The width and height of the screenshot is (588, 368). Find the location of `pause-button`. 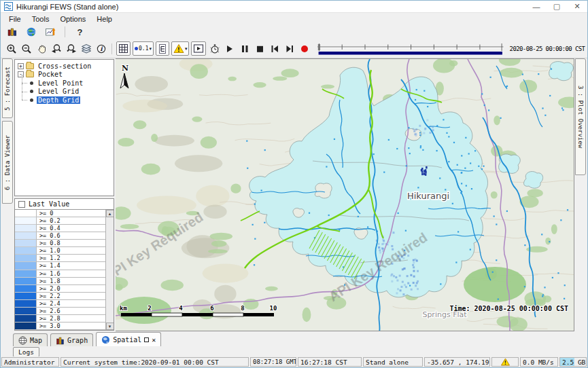

pause-button is located at coordinates (245, 49).